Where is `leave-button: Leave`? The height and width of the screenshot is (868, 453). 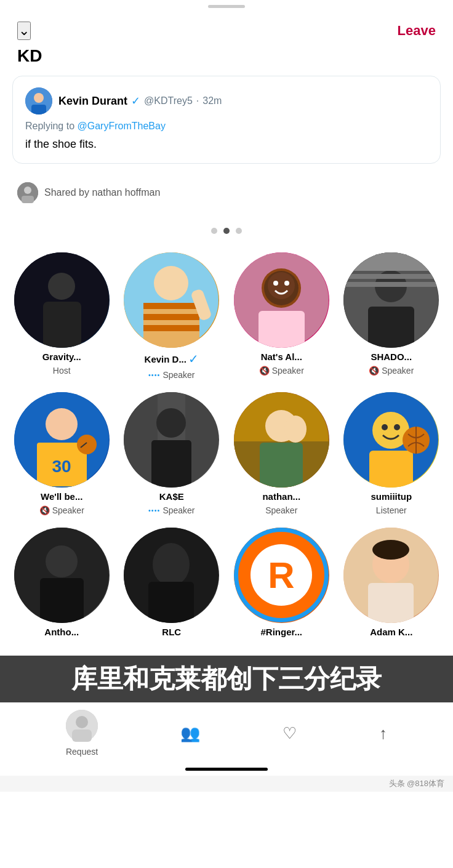 leave-button: Leave is located at coordinates (417, 31).